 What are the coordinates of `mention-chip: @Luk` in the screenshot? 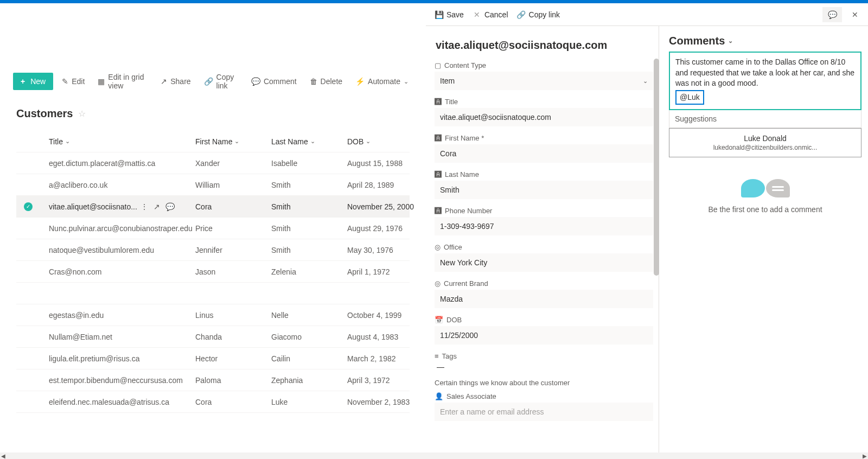 It's located at (690, 98).